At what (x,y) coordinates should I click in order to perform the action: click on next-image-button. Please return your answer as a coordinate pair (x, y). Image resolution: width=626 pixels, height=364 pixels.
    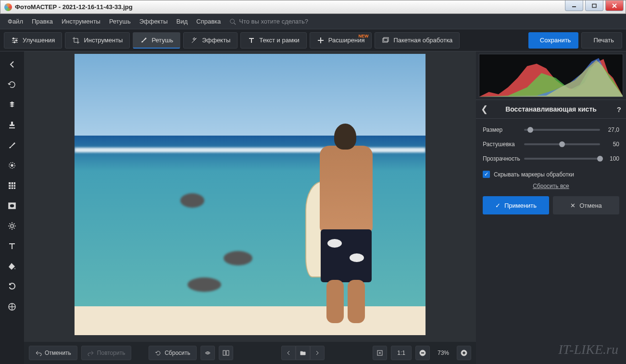
    Looking at the image, I should click on (317, 353).